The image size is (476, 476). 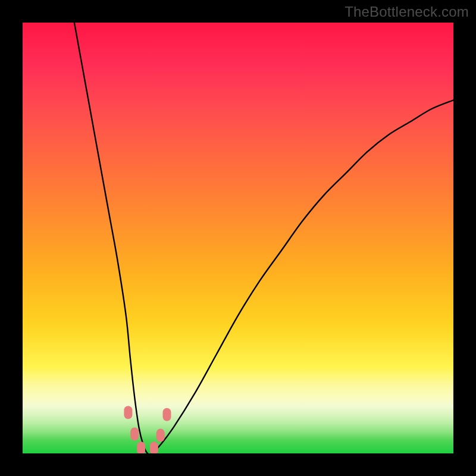 I want to click on curve-markers, so click(x=148, y=430).